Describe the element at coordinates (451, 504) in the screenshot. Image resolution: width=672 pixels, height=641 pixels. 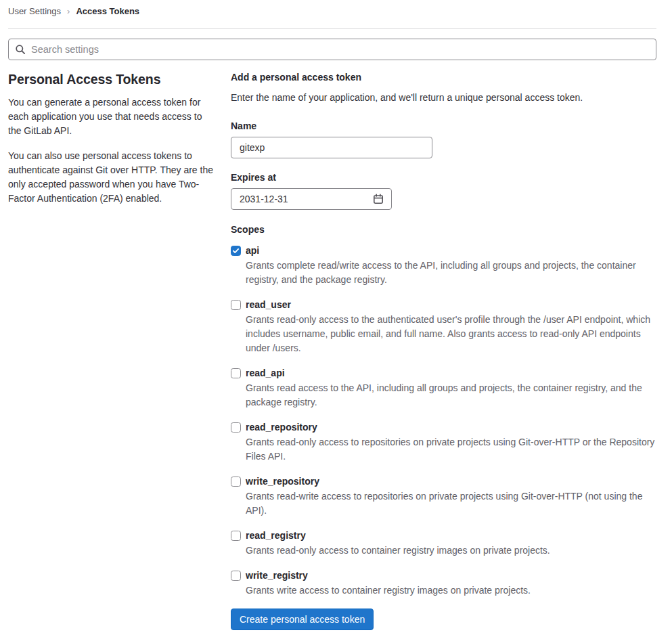
I see `scope-description: Grants read-write access to repositories…` at that location.